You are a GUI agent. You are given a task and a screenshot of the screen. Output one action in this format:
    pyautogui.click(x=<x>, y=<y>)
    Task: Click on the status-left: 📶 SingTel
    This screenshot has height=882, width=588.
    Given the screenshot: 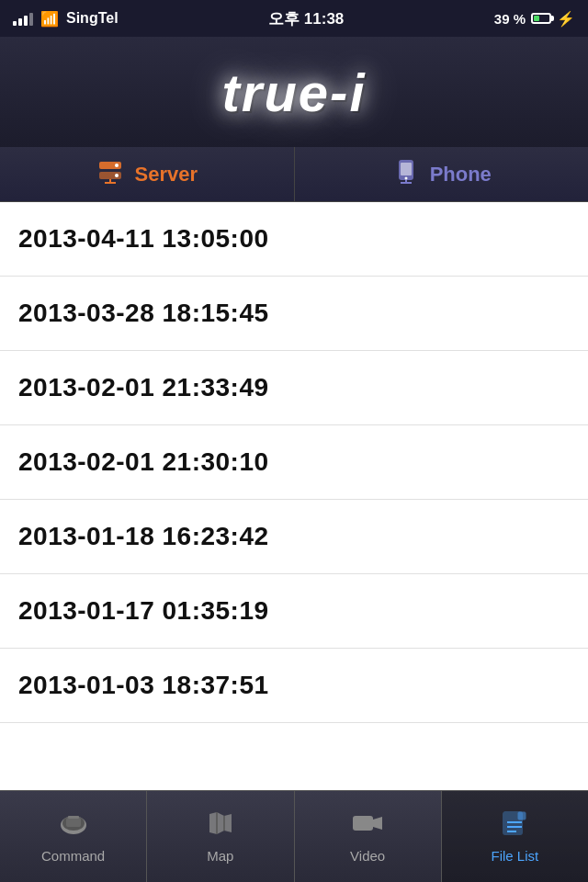 What is the action you would take?
    pyautogui.click(x=66, y=18)
    